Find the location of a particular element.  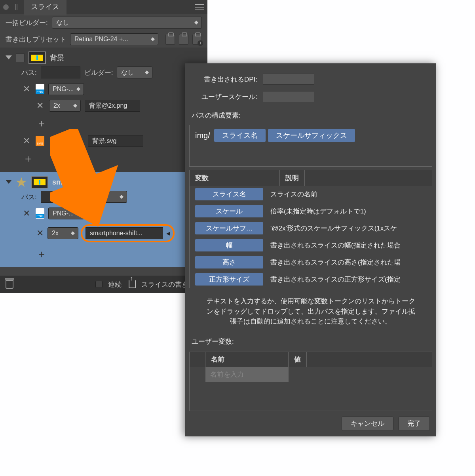

dialog-buttons: キャンセル 完了 is located at coordinates (386, 424).